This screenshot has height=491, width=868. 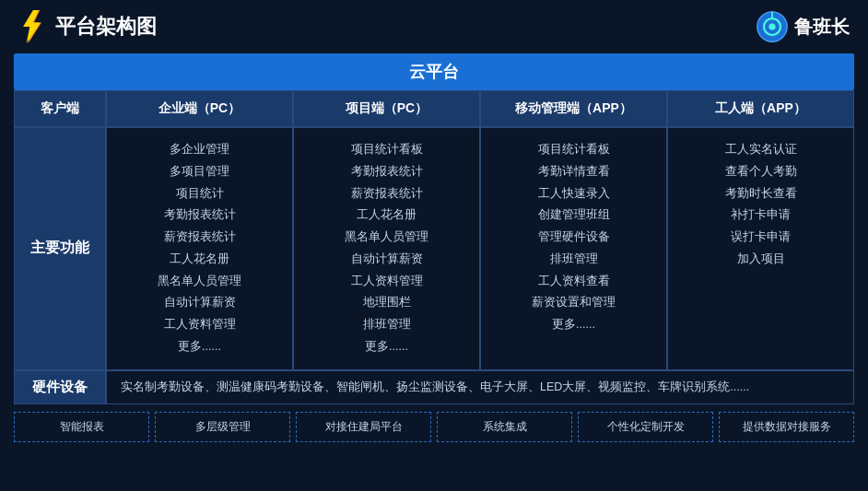 What do you see at coordinates (434, 27) in the screenshot?
I see `header: 平台架构图 鲁班长` at bounding box center [434, 27].